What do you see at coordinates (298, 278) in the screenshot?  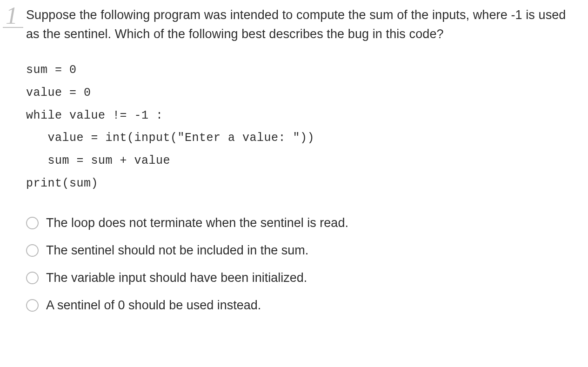 I see `option-3: The variable input should have been init…` at bounding box center [298, 278].